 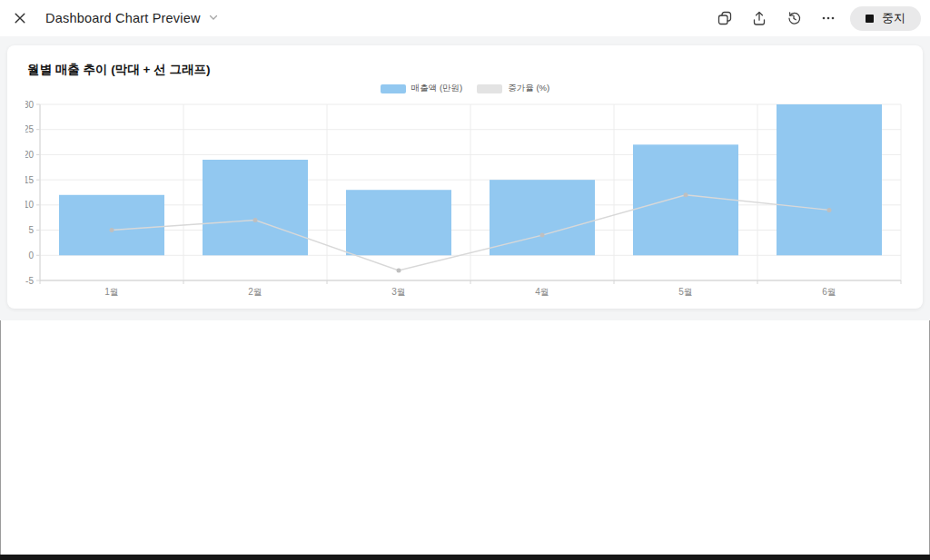 I want to click on chart-legend: 매출액 (만원) 증가율 (%), so click(x=465, y=89).